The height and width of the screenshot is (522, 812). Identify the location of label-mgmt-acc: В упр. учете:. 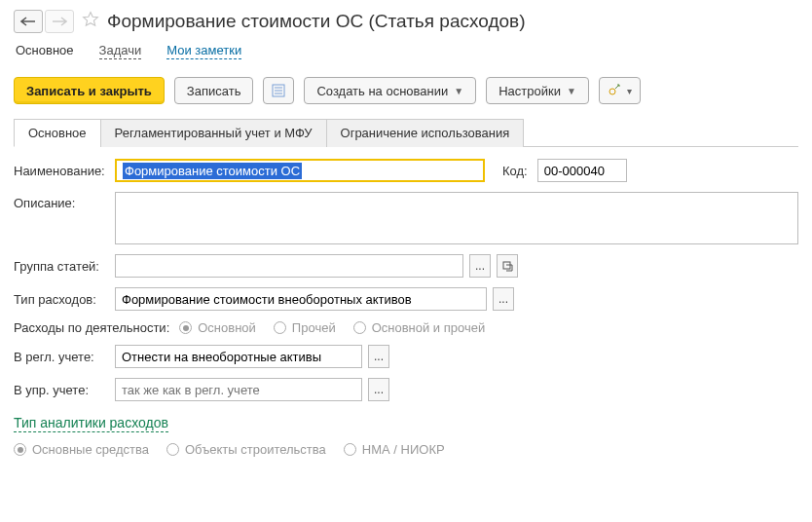
(61, 390).